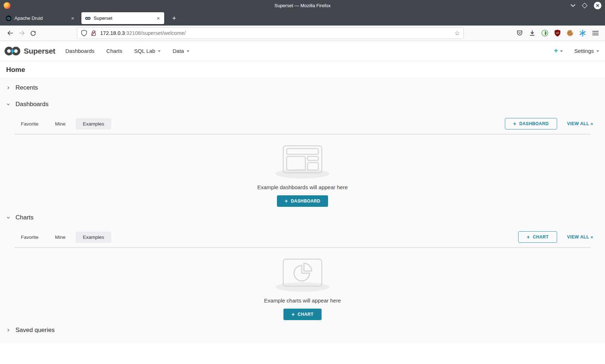 The image size is (605, 364). I want to click on browser-tab-superset: Superset ×, so click(123, 18).